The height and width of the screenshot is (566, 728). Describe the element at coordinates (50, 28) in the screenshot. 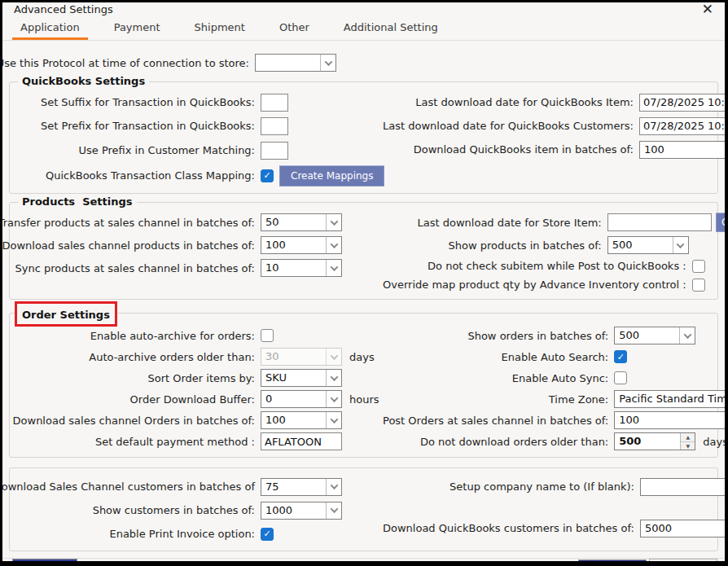

I see `tab-application: Application` at that location.